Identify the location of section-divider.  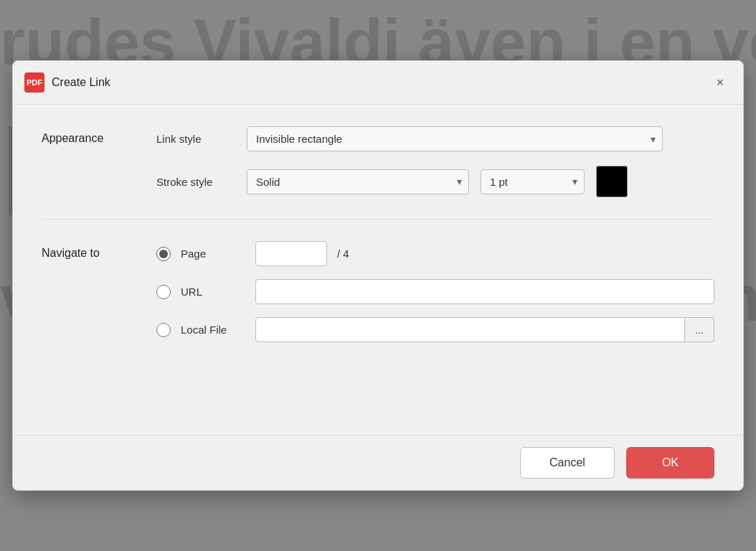
(378, 220).